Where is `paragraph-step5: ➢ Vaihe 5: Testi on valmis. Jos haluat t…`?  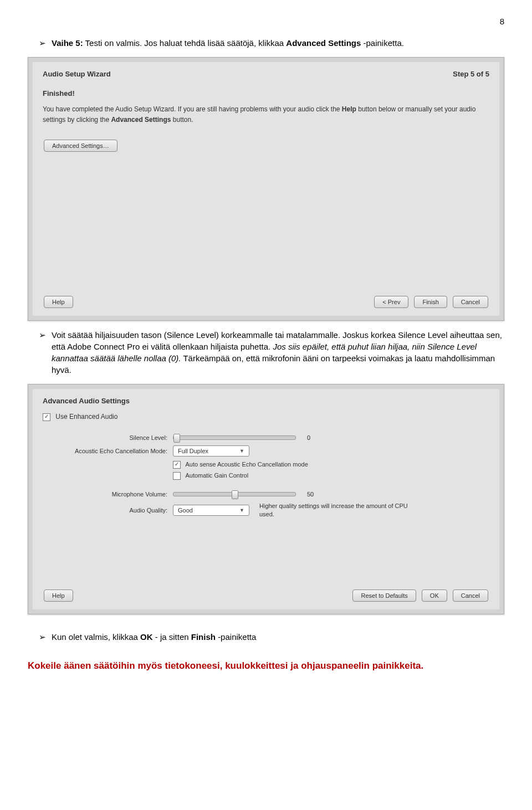 paragraph-step5: ➢ Vaihe 5: Testi on valmis. Jos haluat t… is located at coordinates (266, 43).